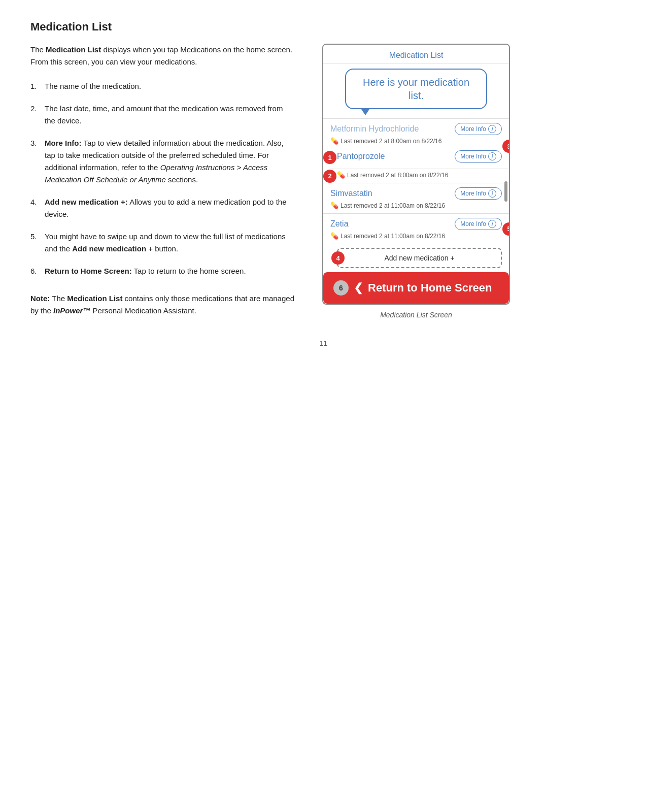 The width and height of the screenshot is (647, 812). What do you see at coordinates (416, 191) in the screenshot?
I see `medication-list-area: Metformin Hydrochloride More Info i 💊 La…` at bounding box center [416, 191].